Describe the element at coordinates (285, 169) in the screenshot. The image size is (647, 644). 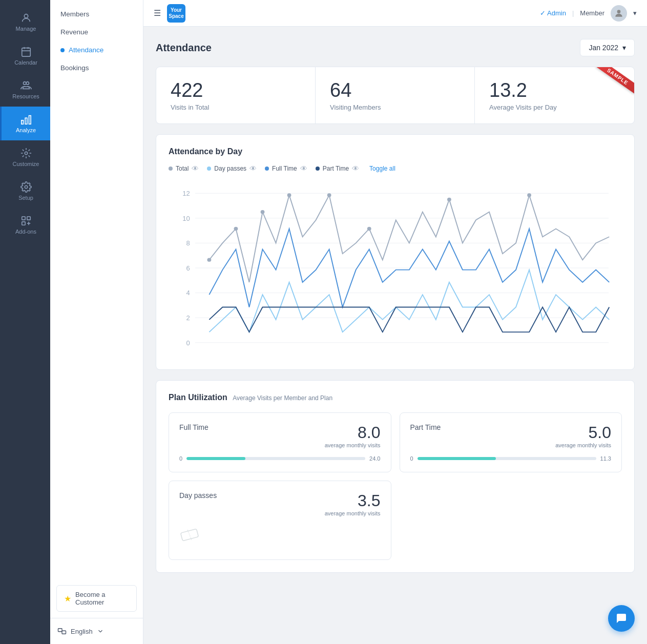
I see `legend-fulltime-label: Full Time` at that location.